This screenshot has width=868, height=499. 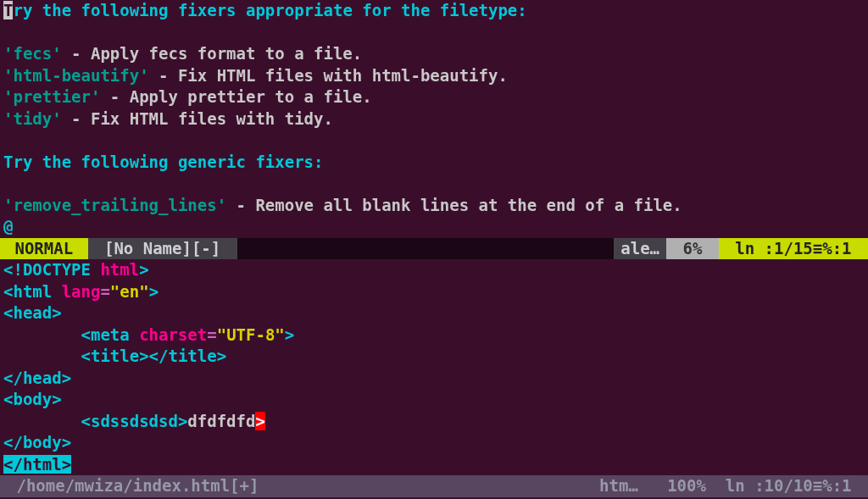 I want to click on statusline-right: ale… 6% ln :1/15≡%:1, so click(x=741, y=249).